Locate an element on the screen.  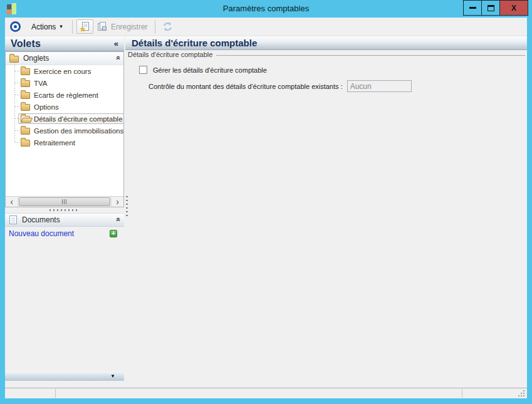
tree-item-exercice-en-cours: Exercice en cours is located at coordinates (65, 71).